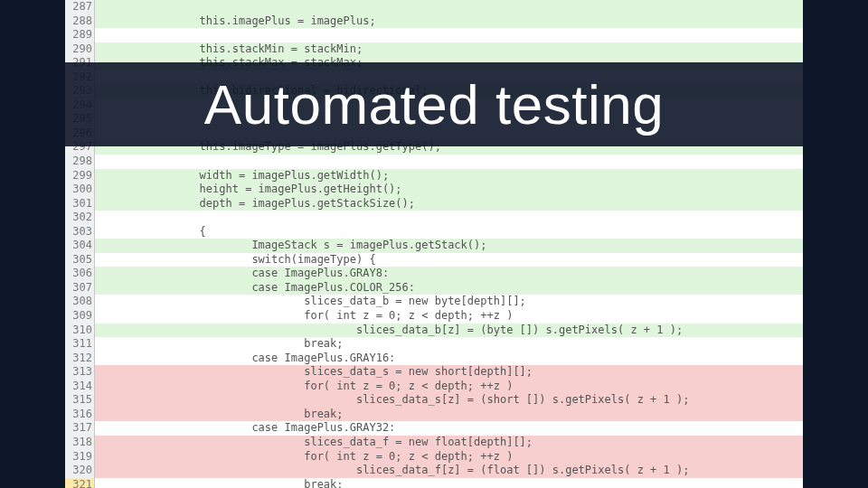  I want to click on code-row: 308 slices_data_b = new byte[depth][];, so click(434, 302).